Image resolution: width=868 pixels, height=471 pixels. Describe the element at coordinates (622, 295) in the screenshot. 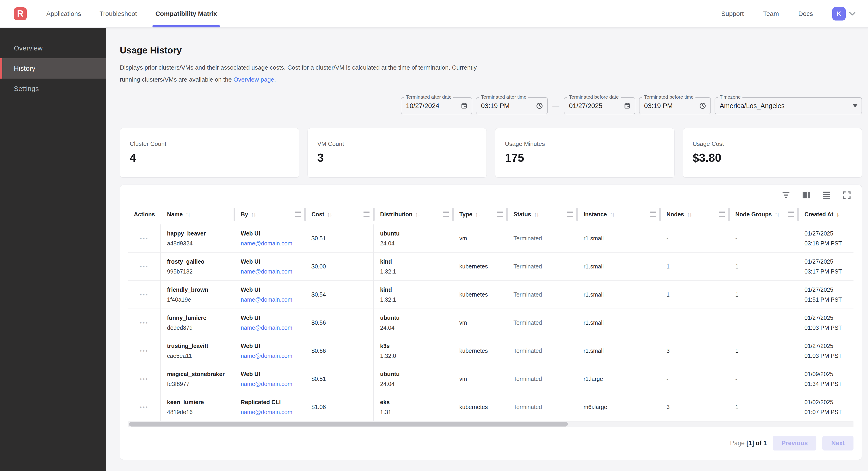

I see `instance-value: r1.small` at that location.